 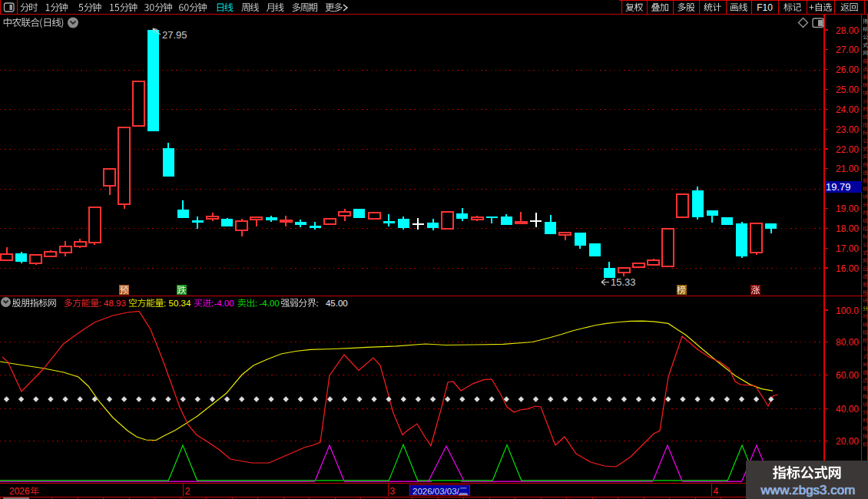 I want to click on svg-text: 21.00, so click(x=847, y=169).